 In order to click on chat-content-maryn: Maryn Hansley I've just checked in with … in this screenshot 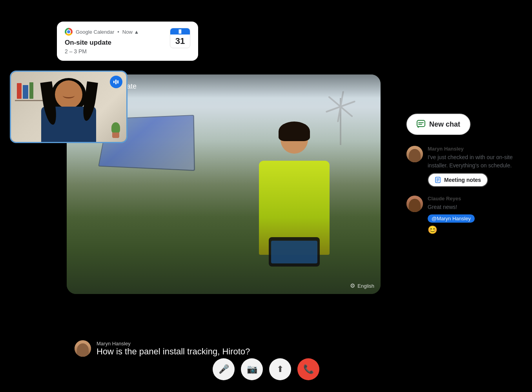, I will do `click(474, 166)`.